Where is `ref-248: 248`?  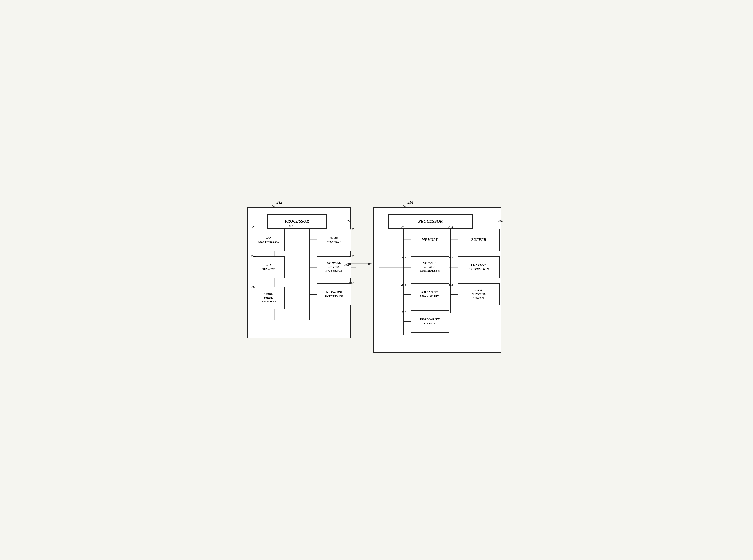
ref-248: 248 is located at coordinates (404, 285).